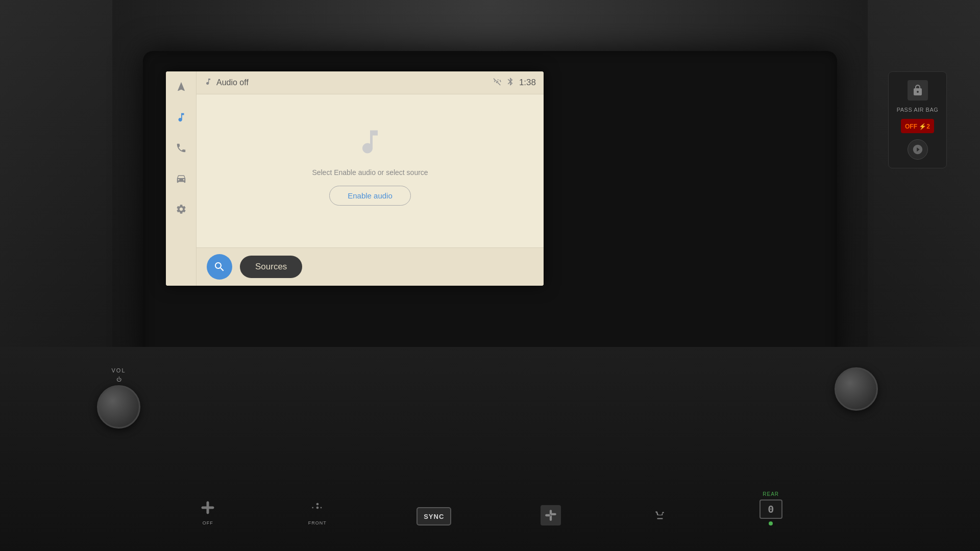  Describe the element at coordinates (118, 407) in the screenshot. I see `volume-knob` at that location.